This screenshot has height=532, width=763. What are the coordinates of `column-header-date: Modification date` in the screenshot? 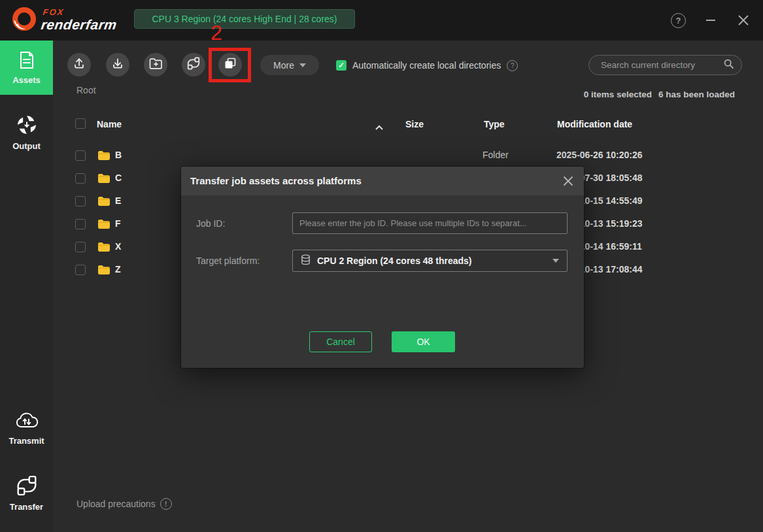 It's located at (595, 124).